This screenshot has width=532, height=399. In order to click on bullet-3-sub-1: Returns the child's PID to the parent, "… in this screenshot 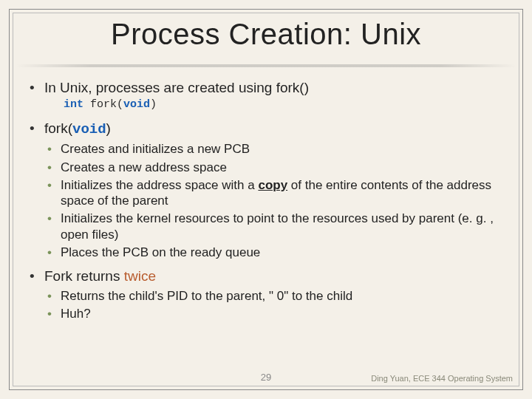, I will do `click(276, 296)`.